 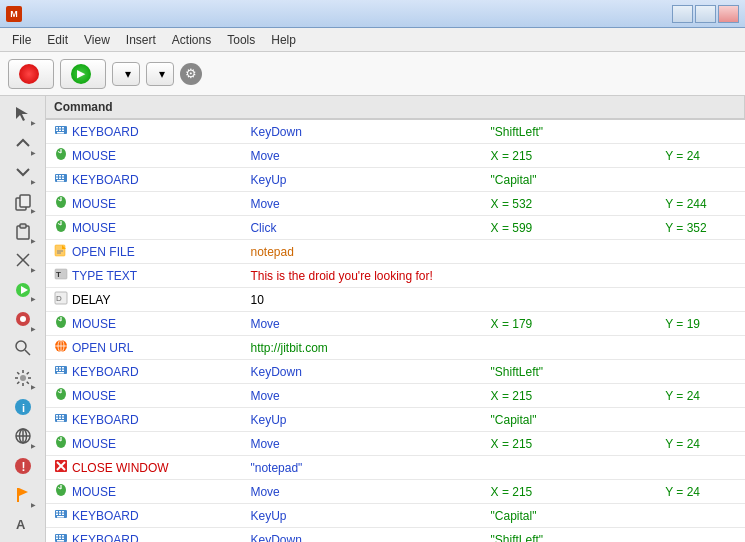 What do you see at coordinates (23, 318) in the screenshot?
I see `sidebar-record` at bounding box center [23, 318].